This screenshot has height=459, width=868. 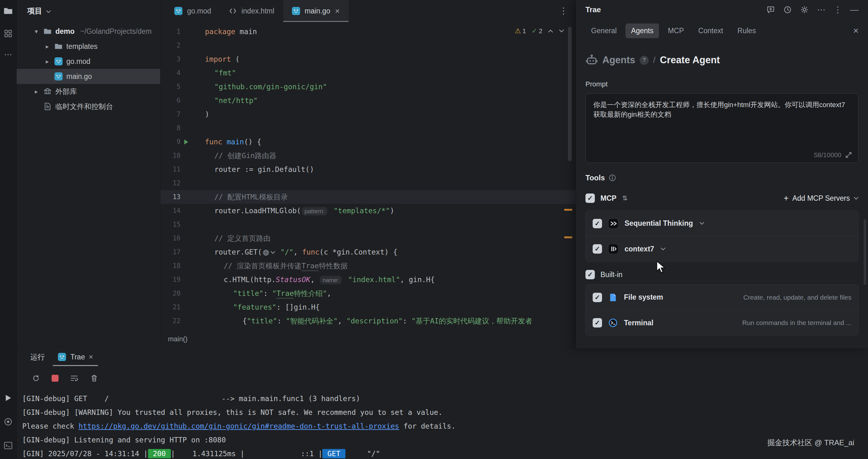 What do you see at coordinates (747, 31) in the screenshot?
I see `tab-rules: Rules` at bounding box center [747, 31].